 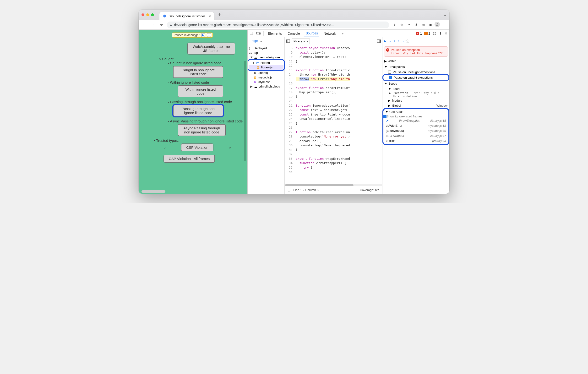 I want to click on avatar, so click(x=437, y=24).